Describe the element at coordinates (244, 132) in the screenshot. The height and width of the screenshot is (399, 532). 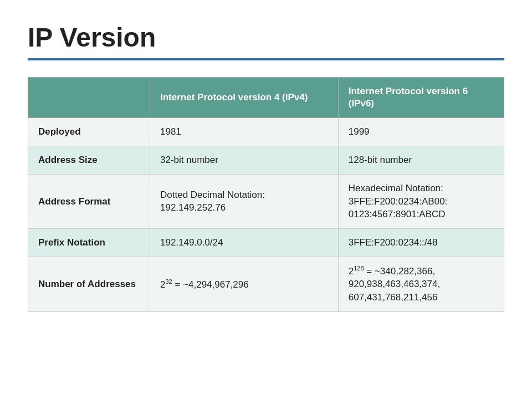
I see `row-ipv4-deployed: 1981` at that location.